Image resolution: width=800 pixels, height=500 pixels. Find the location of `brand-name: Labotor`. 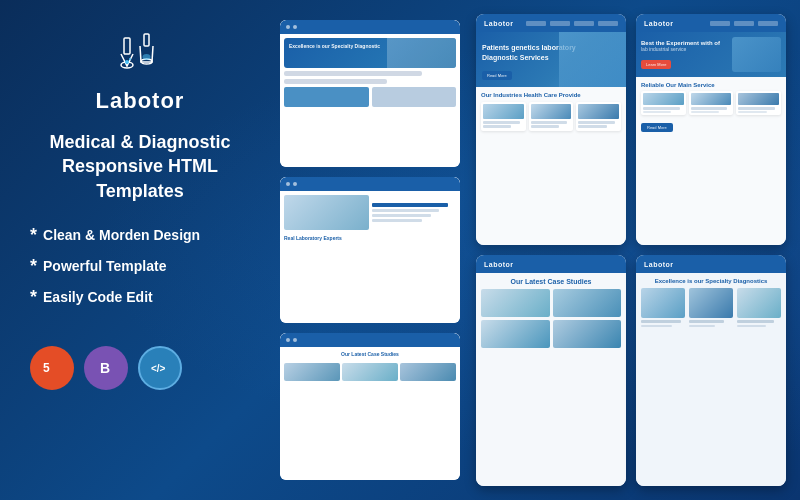

brand-name: Labotor is located at coordinates (140, 101).